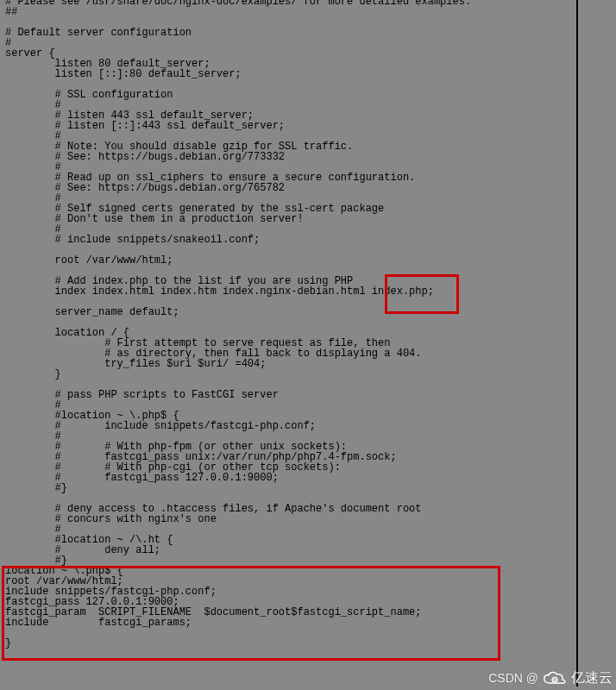 This screenshot has height=690, width=616. What do you see at coordinates (291, 395) in the screenshot?
I see `config-line: # pass PHP scripts to FastCGI server` at bounding box center [291, 395].